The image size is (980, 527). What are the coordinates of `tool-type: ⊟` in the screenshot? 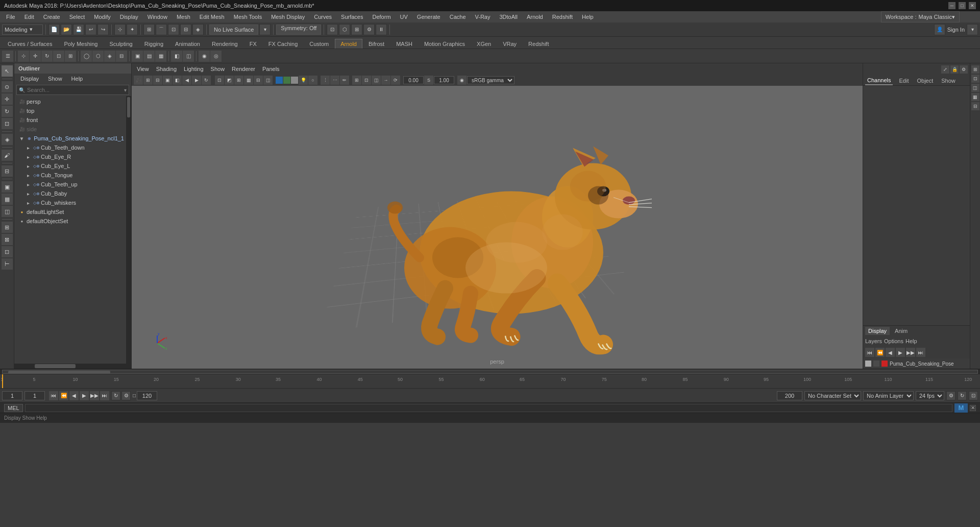 It's located at (7, 171).